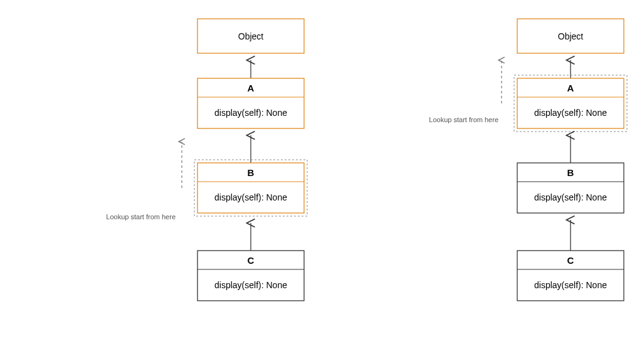 The image size is (642, 364). I want to click on class-b-left: B display(self): None, so click(251, 188).